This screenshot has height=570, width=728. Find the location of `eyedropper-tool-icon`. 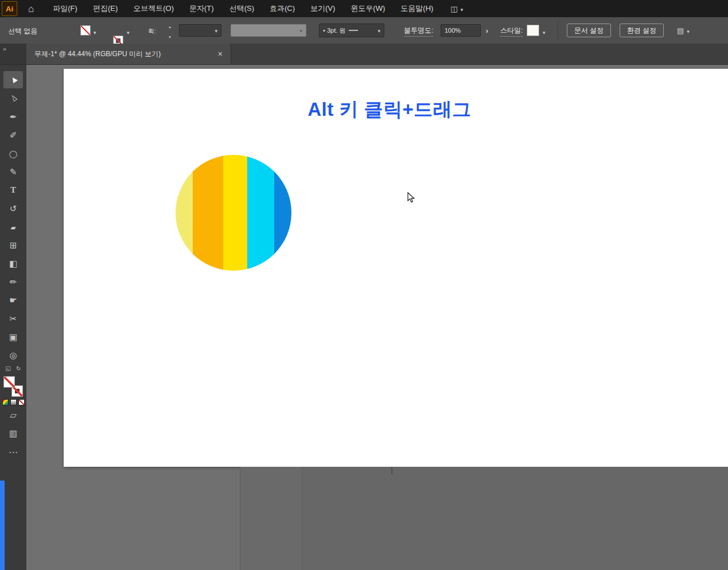

eyedropper-tool-icon is located at coordinates (14, 282).